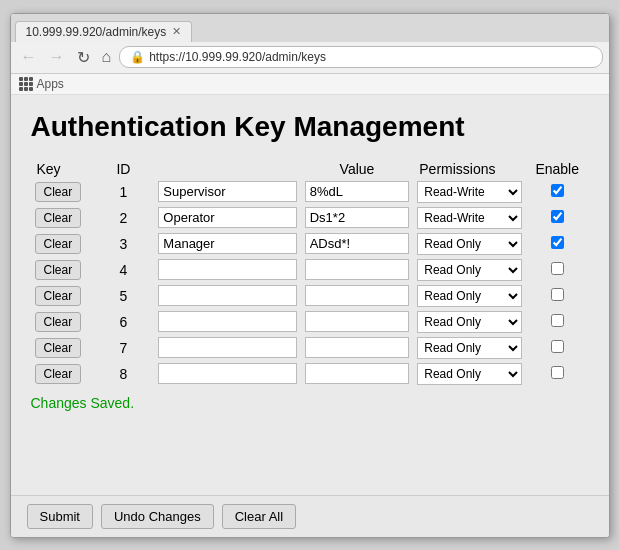 The width and height of the screenshot is (619, 550). I want to click on table-row: Clear8Read-WriteRead Only, so click(310, 374).